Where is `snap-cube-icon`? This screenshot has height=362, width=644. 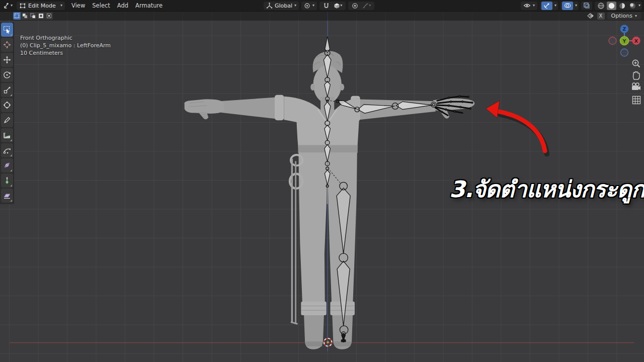 snap-cube-icon is located at coordinates (337, 6).